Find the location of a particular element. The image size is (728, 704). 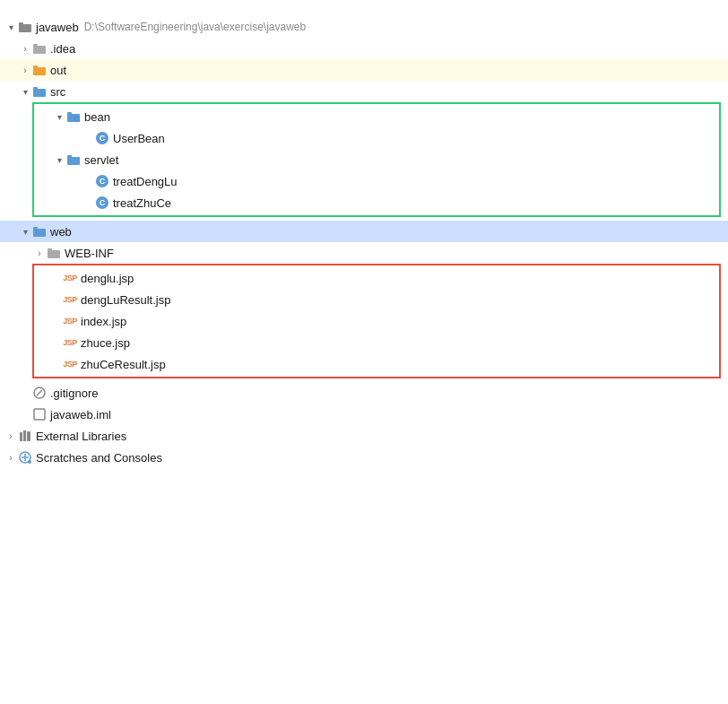

tree-item-index: JSP index.jsp is located at coordinates (377, 321).